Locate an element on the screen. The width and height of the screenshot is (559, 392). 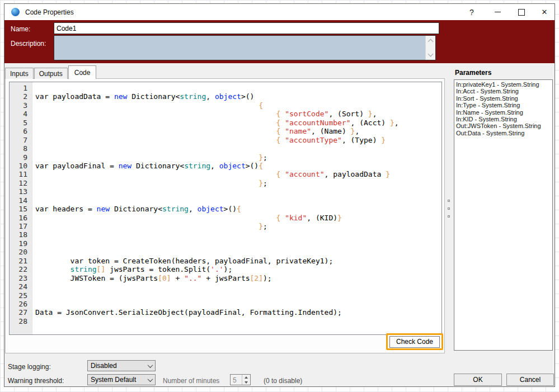
code-line: 15var headers = new Dictionary<string, o… is located at coordinates (226, 209).